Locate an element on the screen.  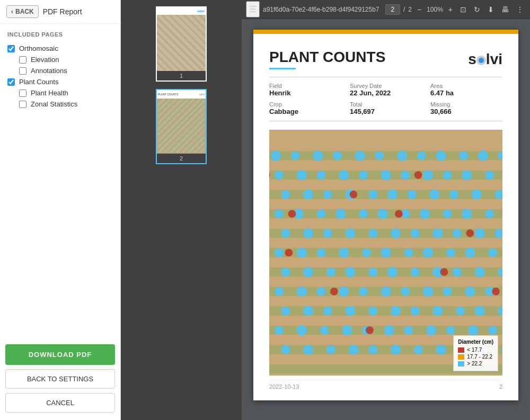
legend-item-3: > 22.2 is located at coordinates (476, 363).